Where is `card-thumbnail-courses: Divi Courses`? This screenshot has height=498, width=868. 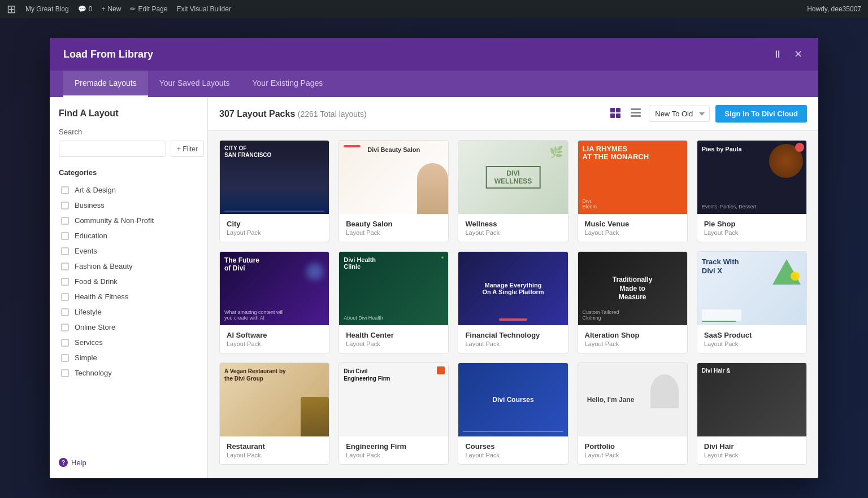 card-thumbnail-courses: Divi Courses is located at coordinates (513, 400).